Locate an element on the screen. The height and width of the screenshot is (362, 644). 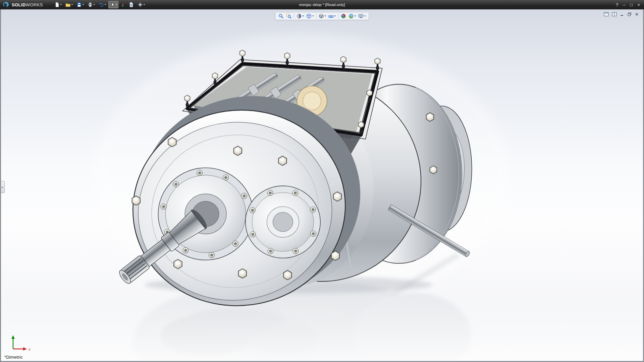
section-view-button: ▾ is located at coordinates (300, 16).